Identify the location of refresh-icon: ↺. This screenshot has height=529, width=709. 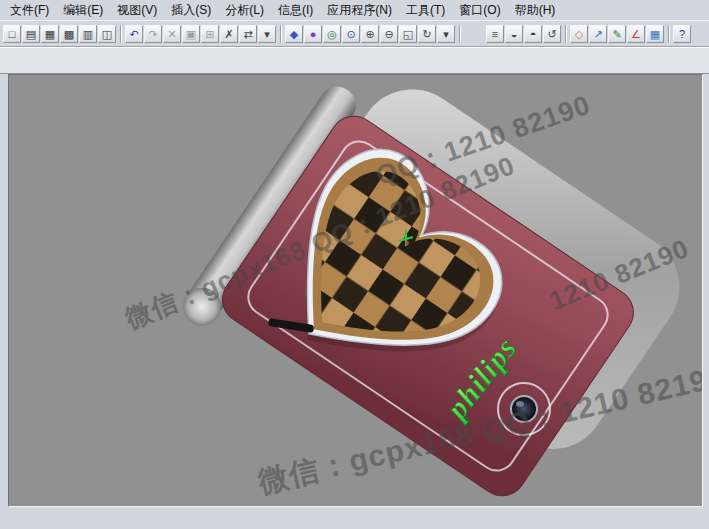
(552, 34).